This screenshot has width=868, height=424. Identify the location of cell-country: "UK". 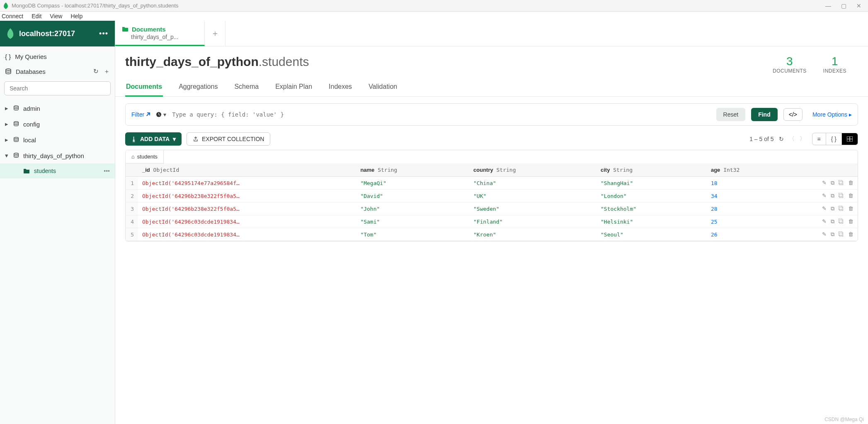
(533, 196).